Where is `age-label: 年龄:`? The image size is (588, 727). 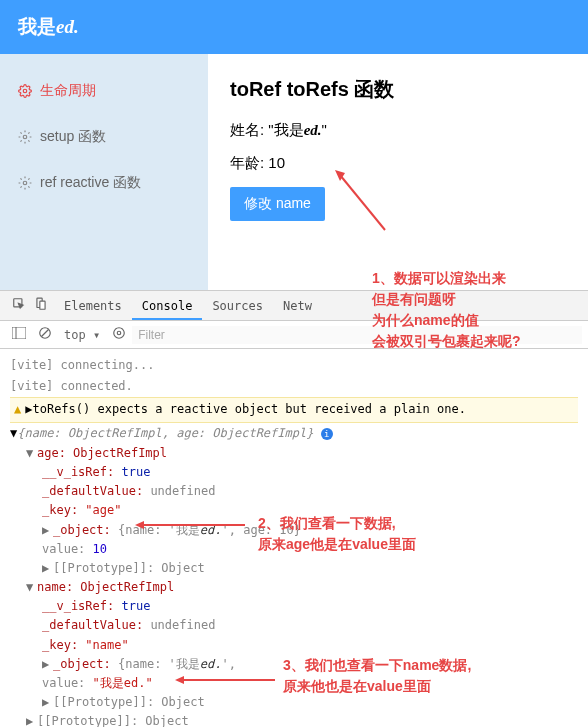 age-label: 年龄: is located at coordinates (247, 162).